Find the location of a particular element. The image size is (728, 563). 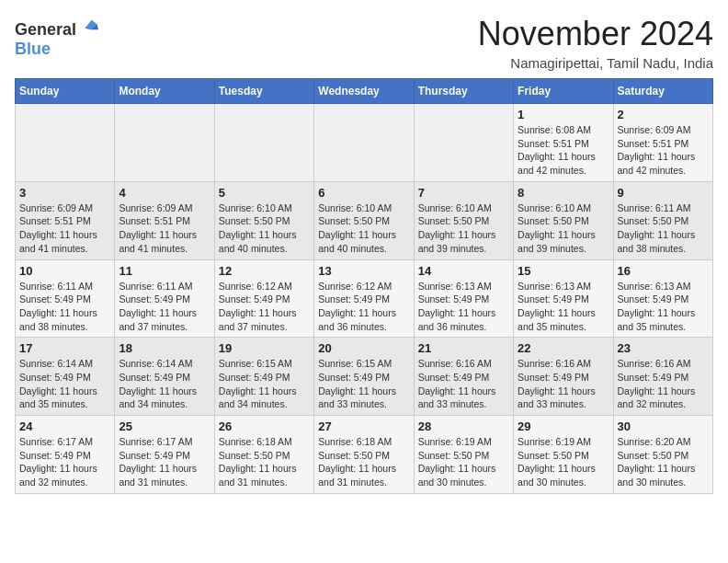

calendar-cell: 23Sunrise: 6:16 AM Sunset: 5:49 PM Dayli… is located at coordinates (663, 377).